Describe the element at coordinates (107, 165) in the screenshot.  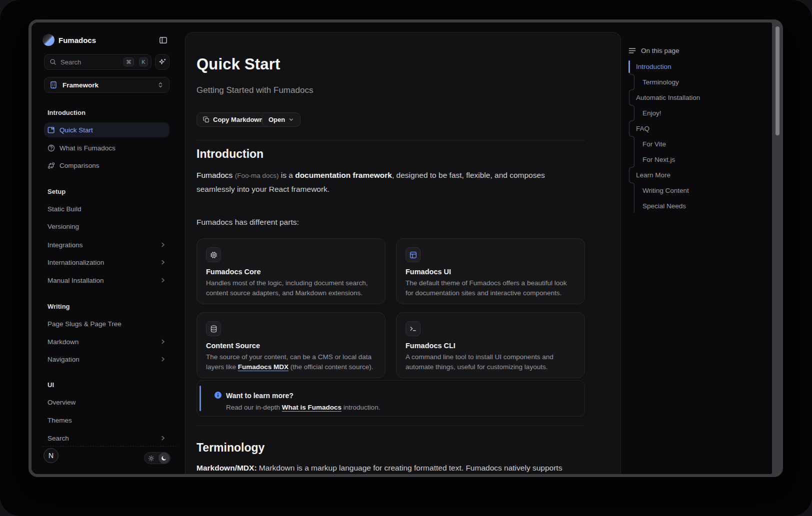
I see `sidebar-item-comparisons: Comparisons` at that location.